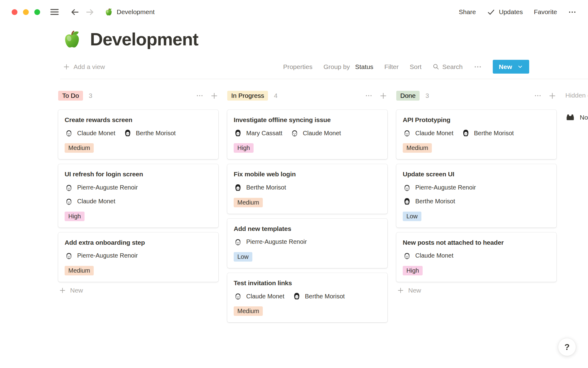 Image resolution: width=588 pixels, height=368 pixels. Describe the element at coordinates (101, 188) in the screenshot. I see `assignee: Pierre-Auguste Renoir` at that location.